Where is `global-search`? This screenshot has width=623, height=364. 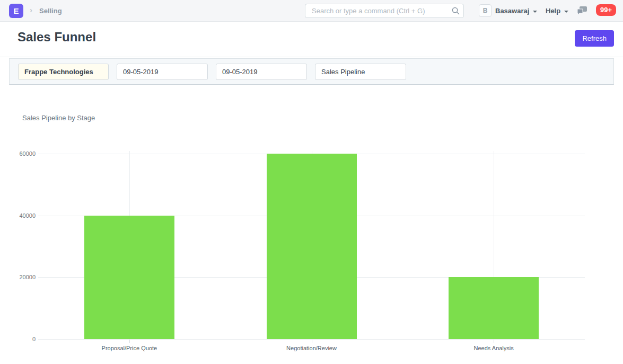 global-search is located at coordinates (384, 11).